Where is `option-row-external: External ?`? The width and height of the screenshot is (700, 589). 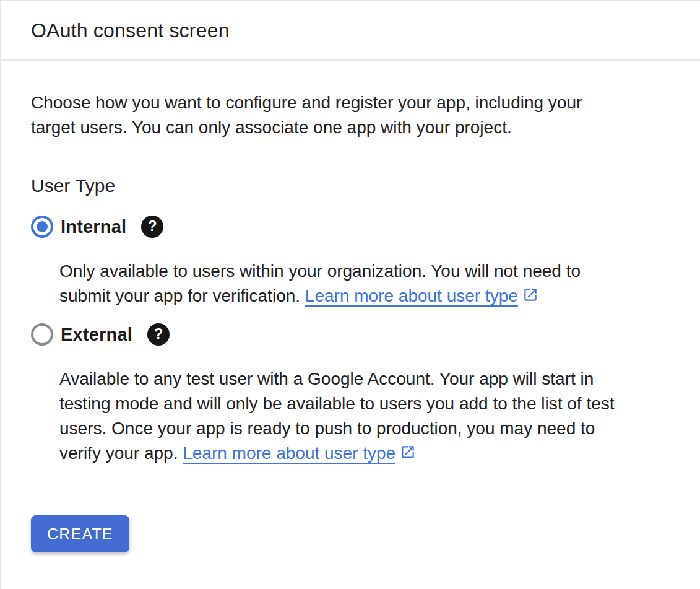 option-row-external: External ? is located at coordinates (350, 334).